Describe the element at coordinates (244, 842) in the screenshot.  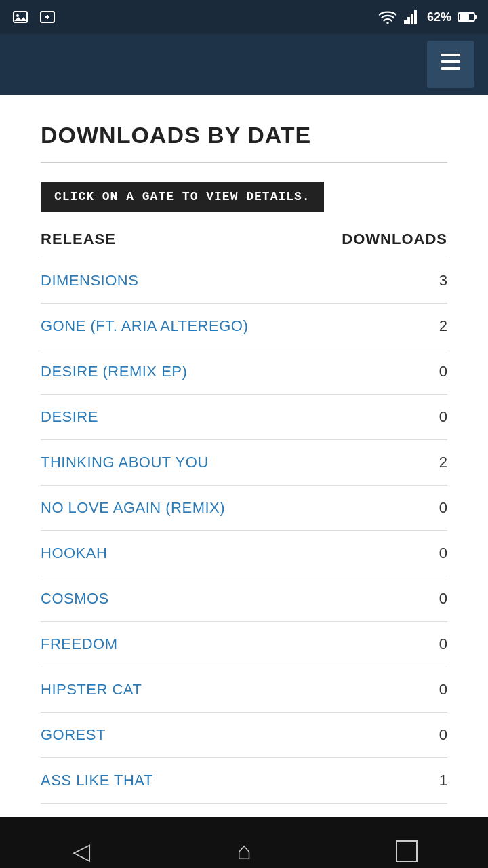
I see `bottom-nav: ◁ ⌂` at that location.